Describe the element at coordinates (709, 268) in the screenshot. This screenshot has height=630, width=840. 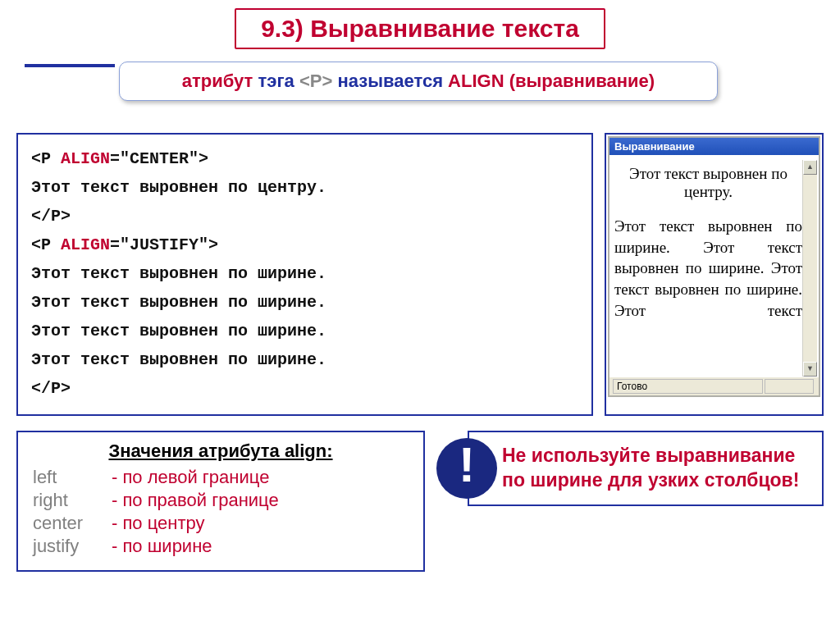
I see `justified-text: Этот текст выровнен по ширине. Этот текс…` at that location.